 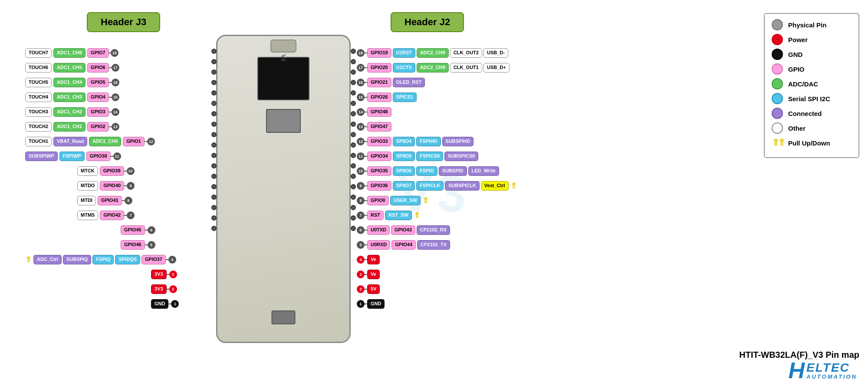 What do you see at coordinates (437, 142) in the screenshot?
I see `pin-row-12-right: 12 GPIO33 SPIIO4 FSPIHD SUBSPIHD` at bounding box center [437, 142].